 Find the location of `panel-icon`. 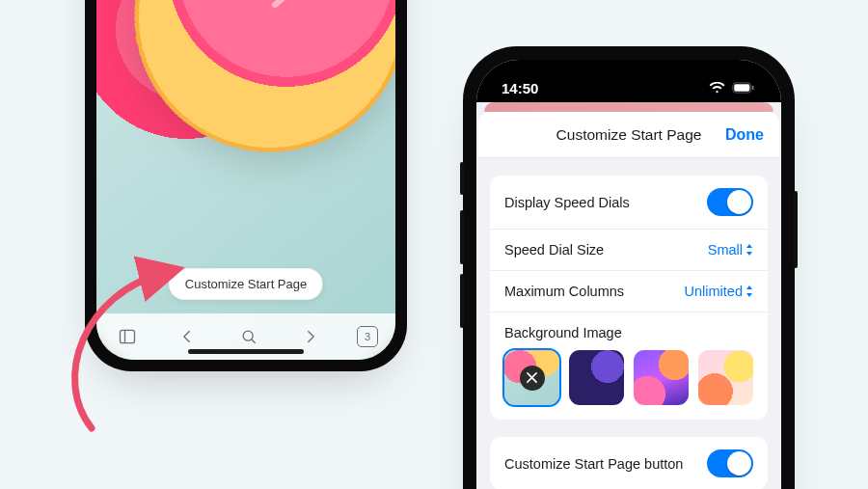

panel-icon is located at coordinates (127, 337).